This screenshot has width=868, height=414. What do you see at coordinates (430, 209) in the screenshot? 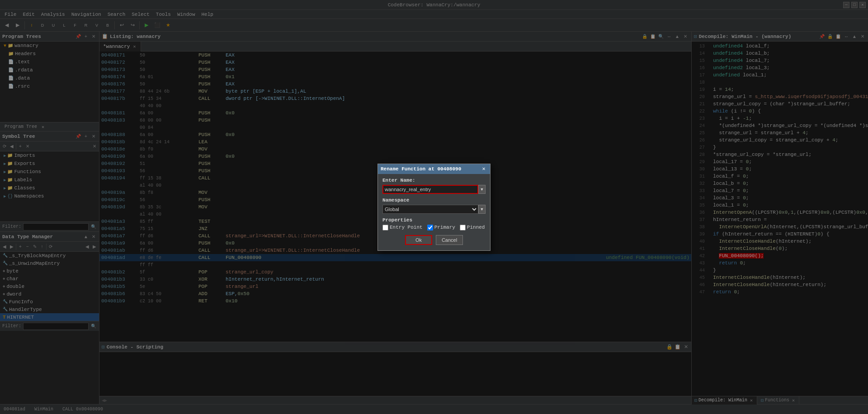
I see `modal-namespace-select: Global` at bounding box center [430, 209].